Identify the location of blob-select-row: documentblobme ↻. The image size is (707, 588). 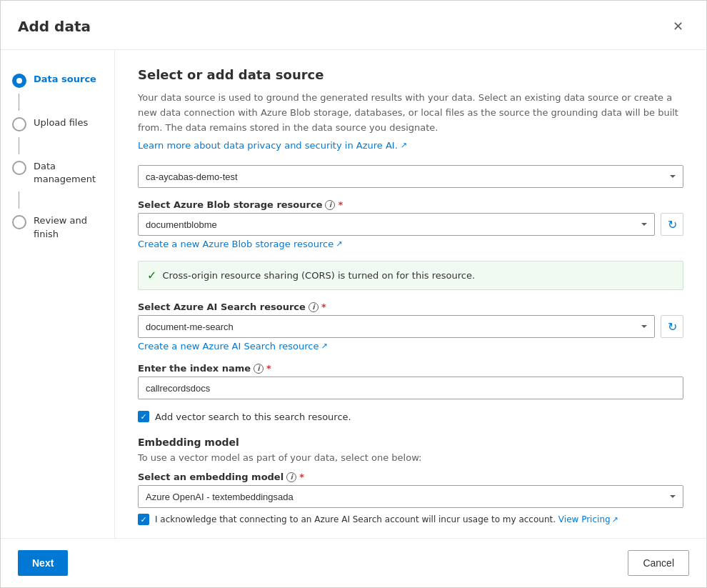
(411, 224).